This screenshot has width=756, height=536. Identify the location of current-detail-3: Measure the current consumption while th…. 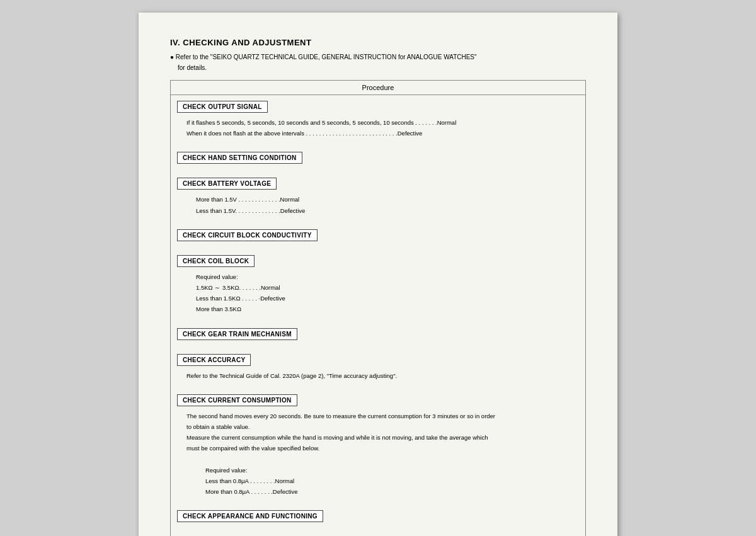
(378, 437).